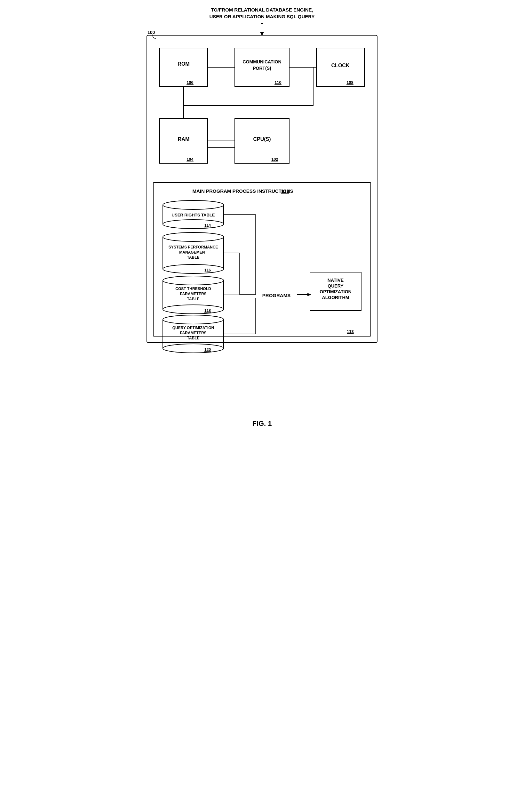 The width and height of the screenshot is (524, 812). I want to click on svg-text: QUERY OPTIMIZATION, so click(193, 328).